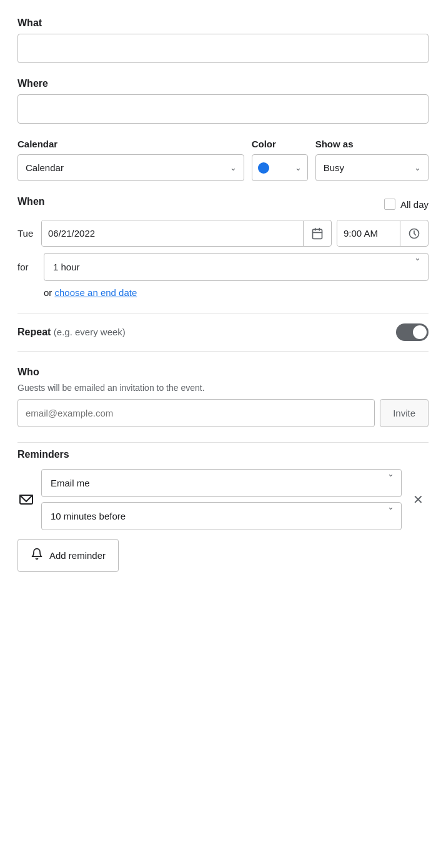 This screenshot has height=868, width=446. I want to click on calendar-picker-button, so click(317, 234).